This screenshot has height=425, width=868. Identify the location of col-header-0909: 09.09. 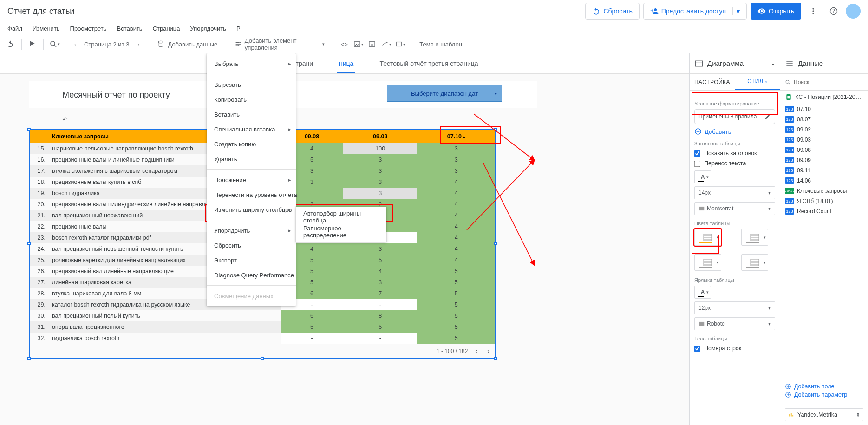
(380, 137).